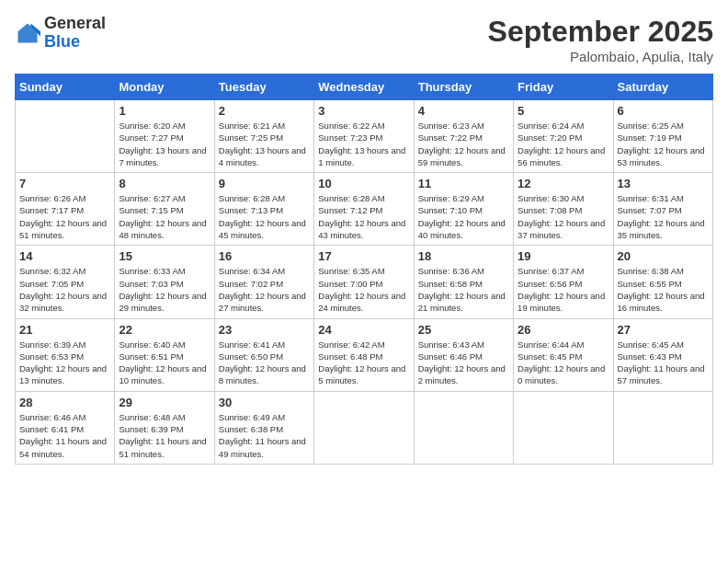 The width and height of the screenshot is (728, 563). What do you see at coordinates (463, 289) in the screenshot?
I see `day-info: Sunrise: 6:36 AM Sunset: 6:58 PM Dayligh…` at bounding box center [463, 289].